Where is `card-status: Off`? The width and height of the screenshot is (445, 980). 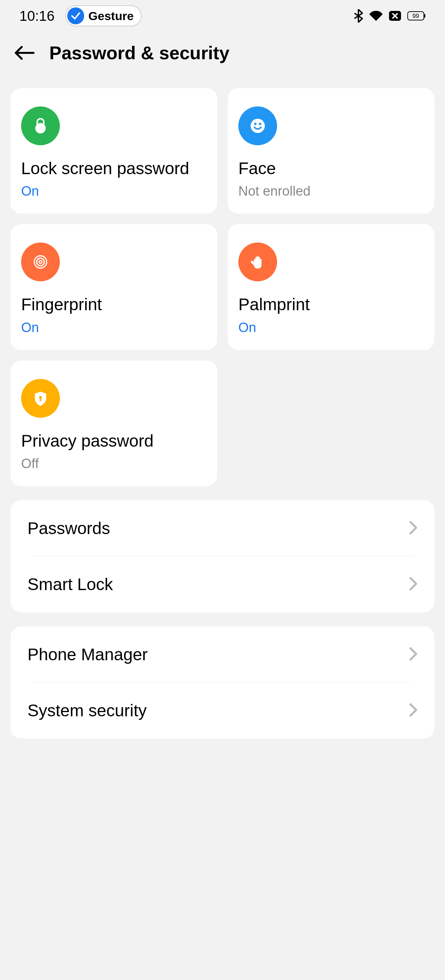 card-status: Off is located at coordinates (114, 464).